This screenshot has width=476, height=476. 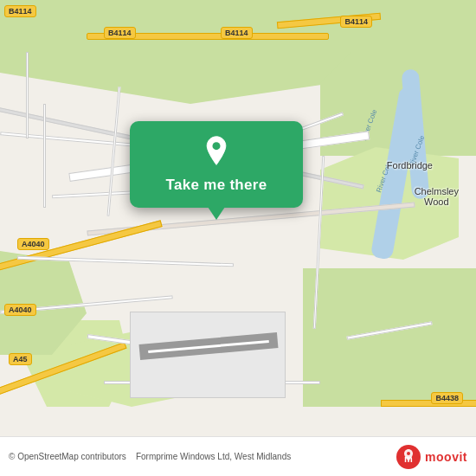 I want to click on road-label-b4114-2: B4114, so click(x=237, y=33).